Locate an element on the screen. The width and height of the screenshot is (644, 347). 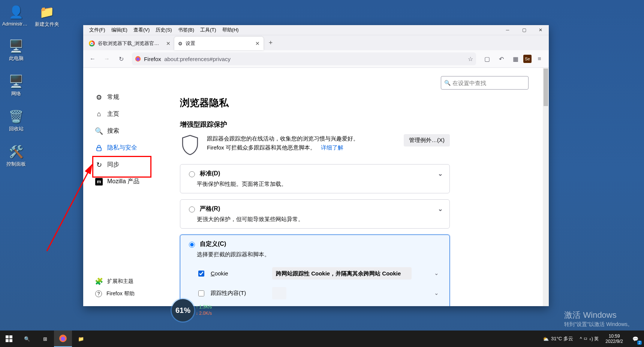
tab-settings: ⚙ 设置 ✕ is located at coordinates (219, 43).